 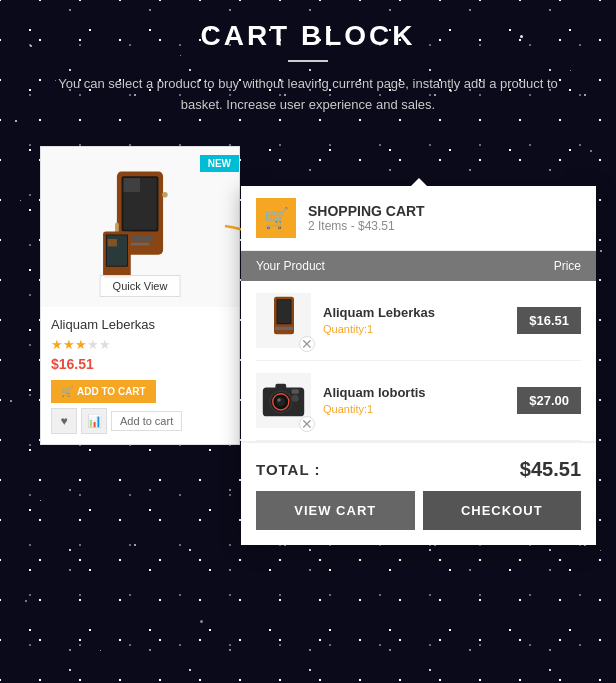 What do you see at coordinates (140, 376) in the screenshot?
I see `product-info: Aliquam Leberkas ★★★★★ $16.51 🛒 ADD TO C…` at bounding box center [140, 376].